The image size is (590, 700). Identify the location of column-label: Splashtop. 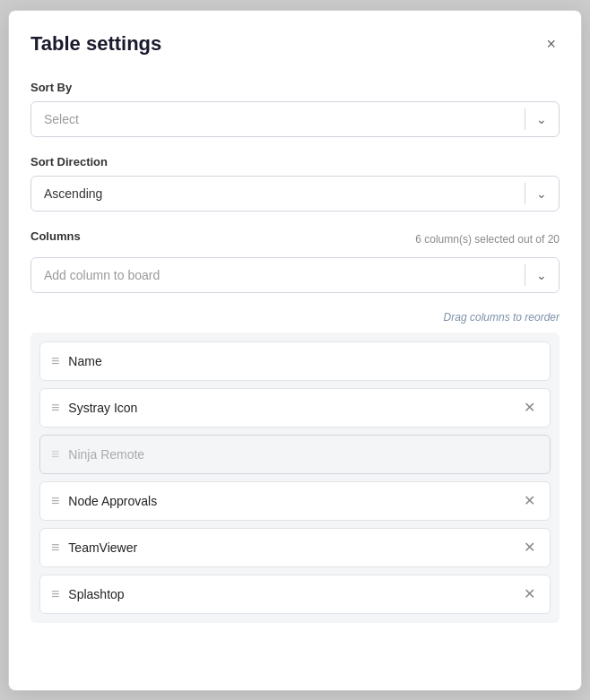
(291, 594).